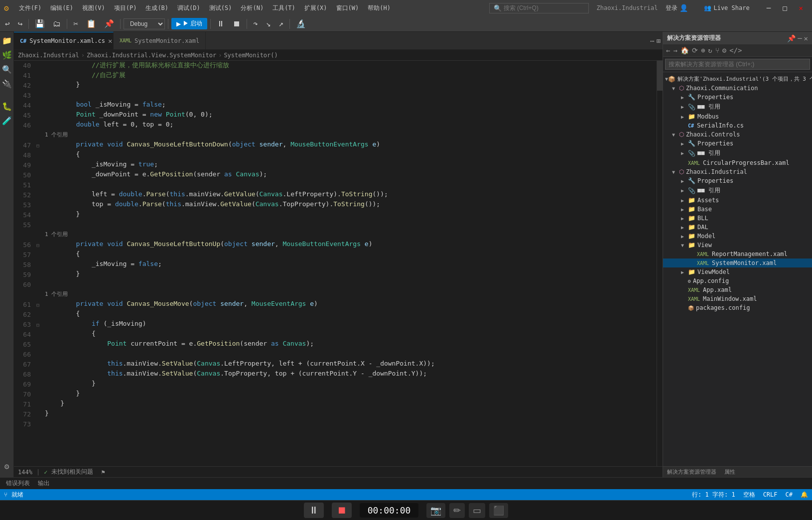 This screenshot has height=520, width=812. I want to click on menu-file: 文件(F), so click(30, 8).